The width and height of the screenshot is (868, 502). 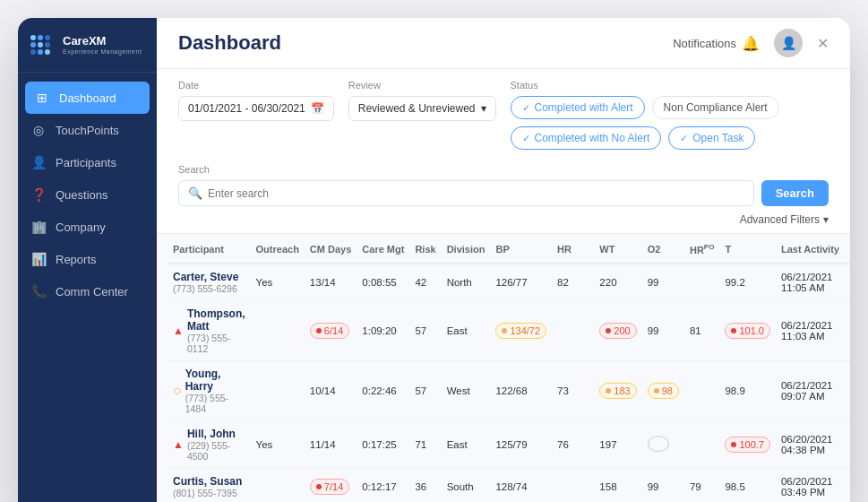 What do you see at coordinates (645, 108) in the screenshot?
I see `status-pills-top: ✓ Completed with Alert Non Compliance Al…` at bounding box center [645, 108].